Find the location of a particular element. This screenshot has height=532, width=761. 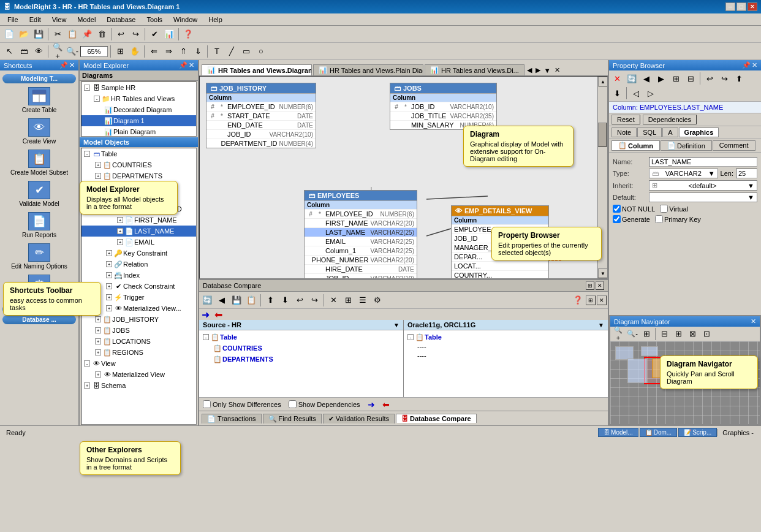

col-row: #*EMPLOYEE_IDNUMBER(6) is located at coordinates (261, 107).